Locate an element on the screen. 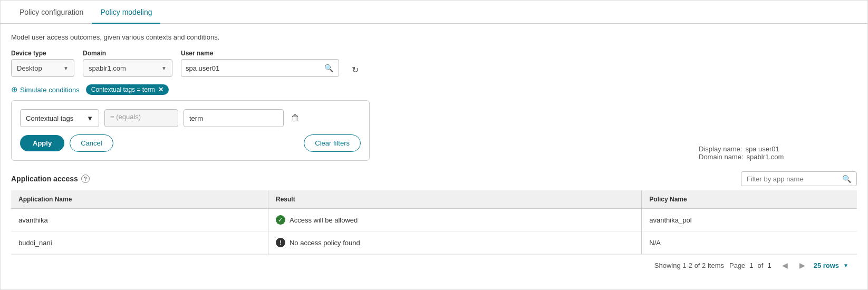  username-input-wrap: 🔍 is located at coordinates (260, 68).